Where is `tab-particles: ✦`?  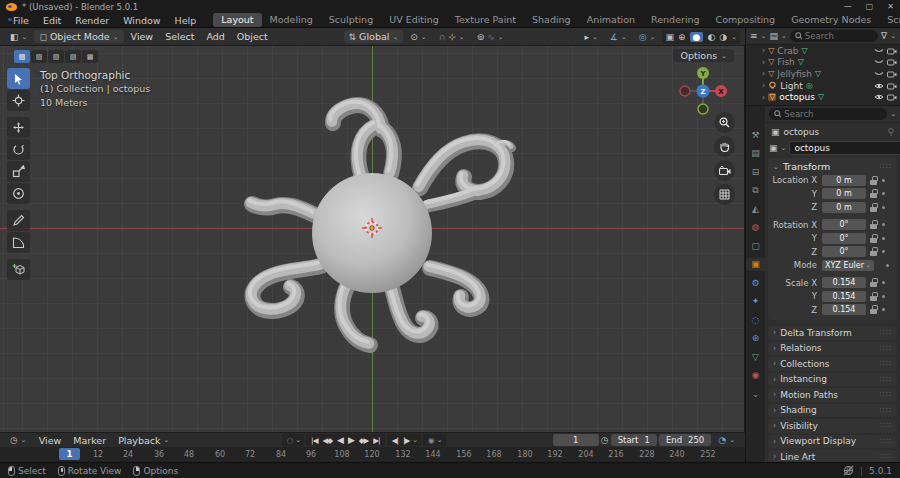
tab-particles: ✦ is located at coordinates (756, 302).